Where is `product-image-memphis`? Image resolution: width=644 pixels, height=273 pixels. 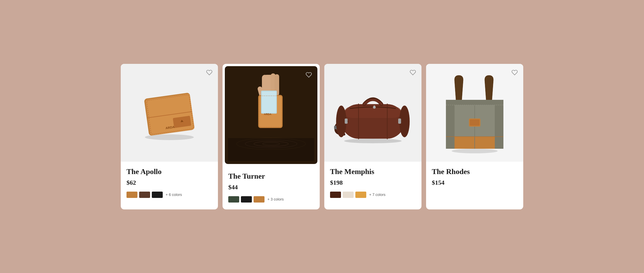
product-image-memphis is located at coordinates (373, 113).